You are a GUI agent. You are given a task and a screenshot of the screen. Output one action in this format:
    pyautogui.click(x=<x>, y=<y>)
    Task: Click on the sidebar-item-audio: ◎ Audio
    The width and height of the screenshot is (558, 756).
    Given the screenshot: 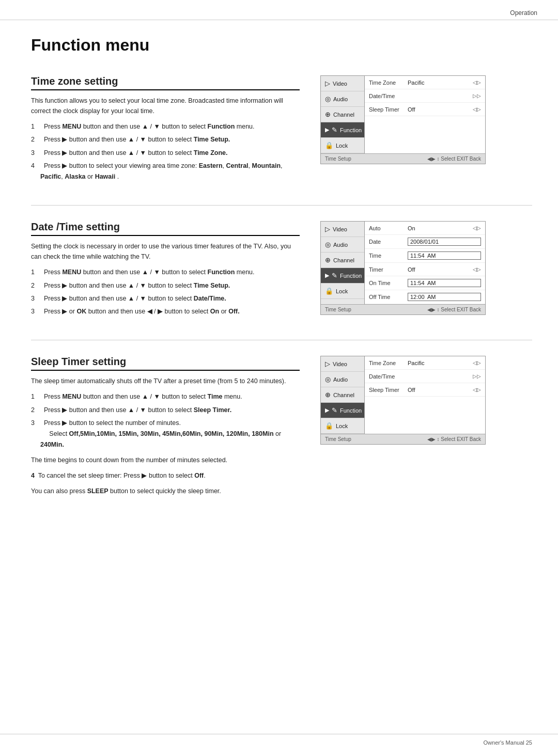 What is the action you would take?
    pyautogui.click(x=343, y=99)
    